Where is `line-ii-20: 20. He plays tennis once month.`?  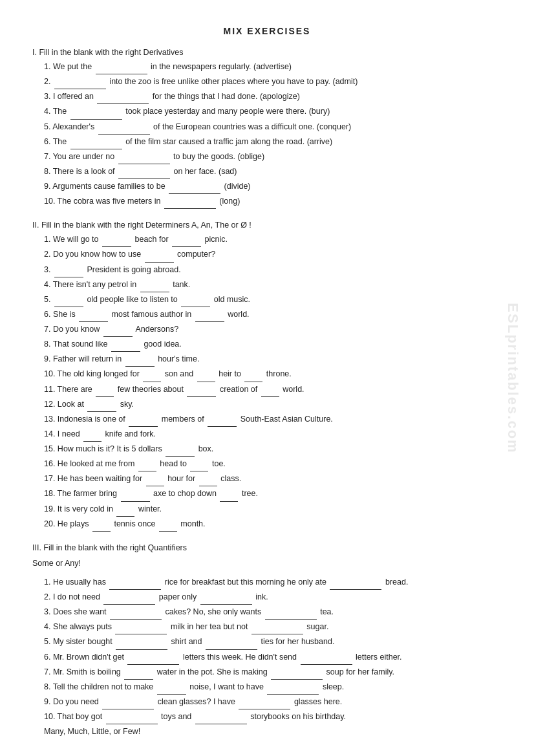
line-ii-20: 20. He plays tennis once month. is located at coordinates (273, 524).